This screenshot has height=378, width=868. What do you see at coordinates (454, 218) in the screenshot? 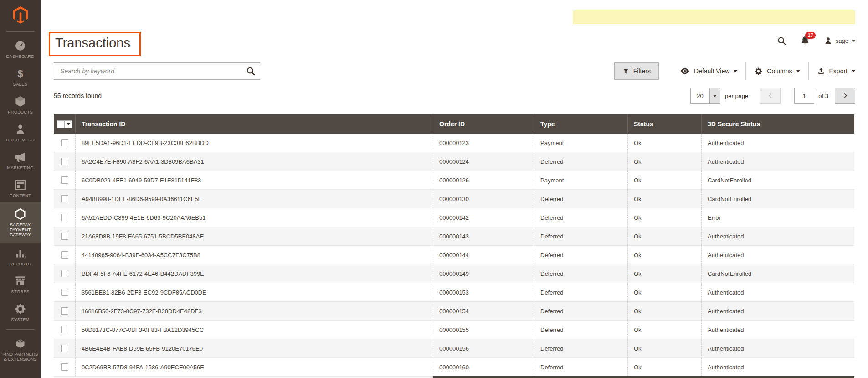
I see `table-row: 6A51AEDD-C899-4E1E-6D63-9C20A4A6EB510000…` at bounding box center [454, 218].